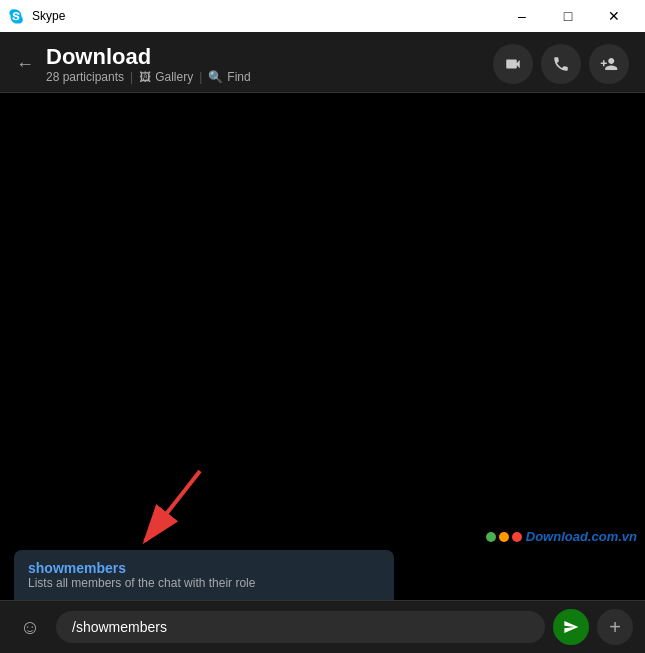 This screenshot has height=653, width=645. Describe the element at coordinates (229, 77) in the screenshot. I see `find-link: 🔍 Find` at that location.